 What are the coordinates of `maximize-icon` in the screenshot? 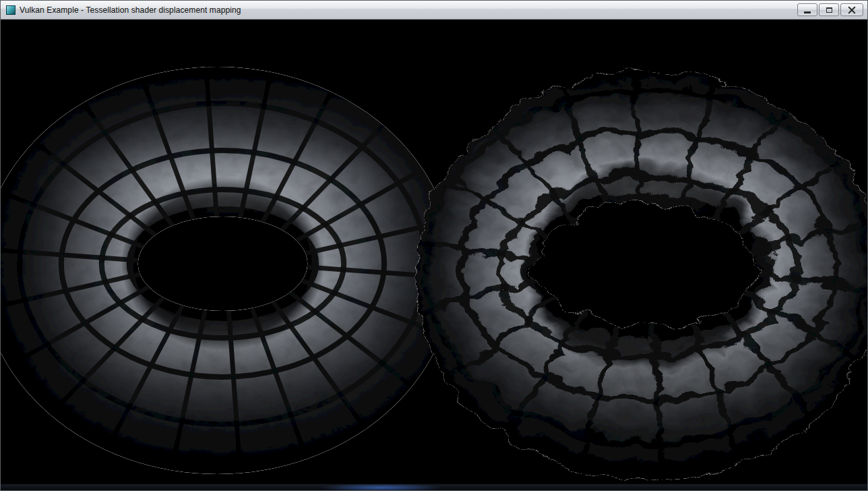 It's located at (829, 10).